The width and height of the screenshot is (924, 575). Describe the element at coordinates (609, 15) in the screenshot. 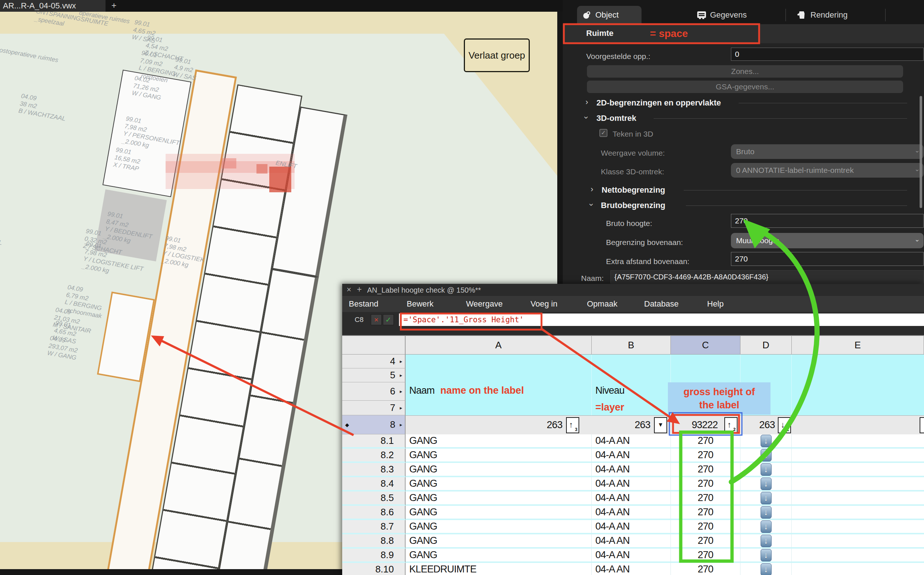

I see `tab-object: Object` at that location.